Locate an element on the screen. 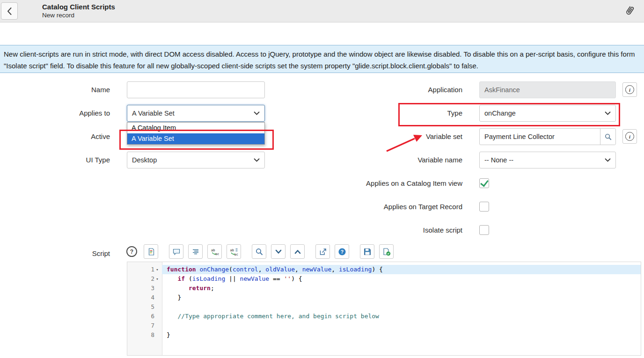 This screenshot has height=358, width=644. variable-name-value: -- None -- is located at coordinates (499, 160).